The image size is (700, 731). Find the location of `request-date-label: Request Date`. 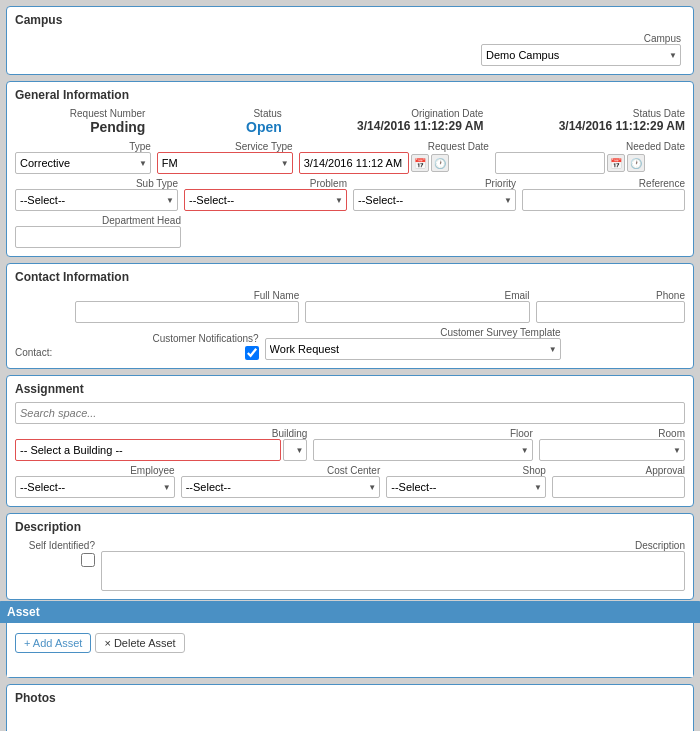

request-date-label: Request Date is located at coordinates (394, 146).